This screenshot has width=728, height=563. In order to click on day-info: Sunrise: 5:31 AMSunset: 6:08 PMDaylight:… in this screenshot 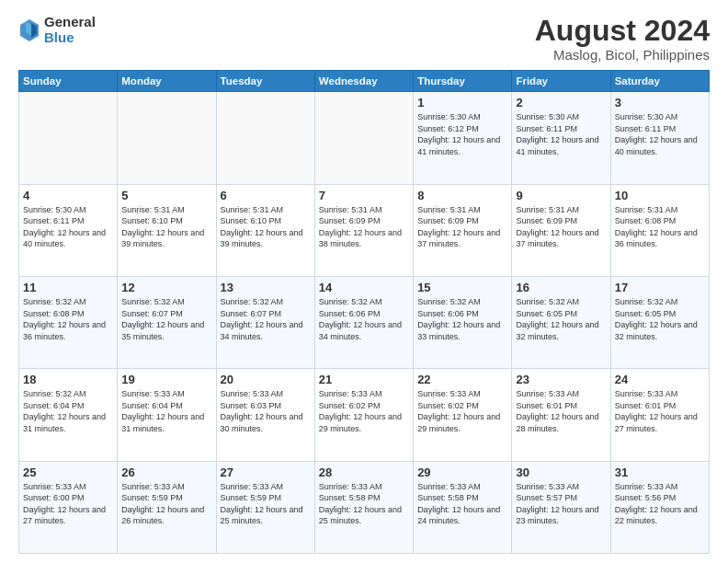, I will do `click(656, 227)`.